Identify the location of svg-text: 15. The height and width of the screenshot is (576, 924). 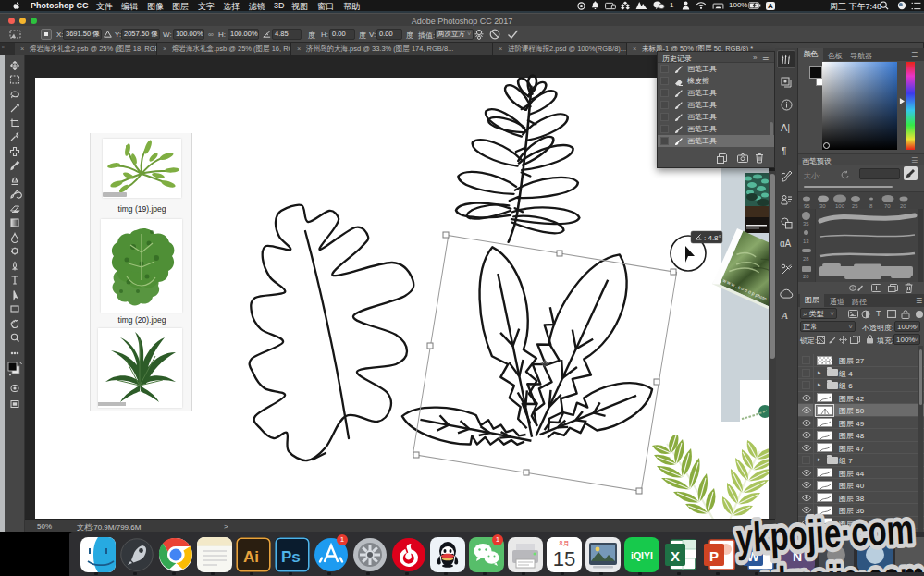
(564, 558).